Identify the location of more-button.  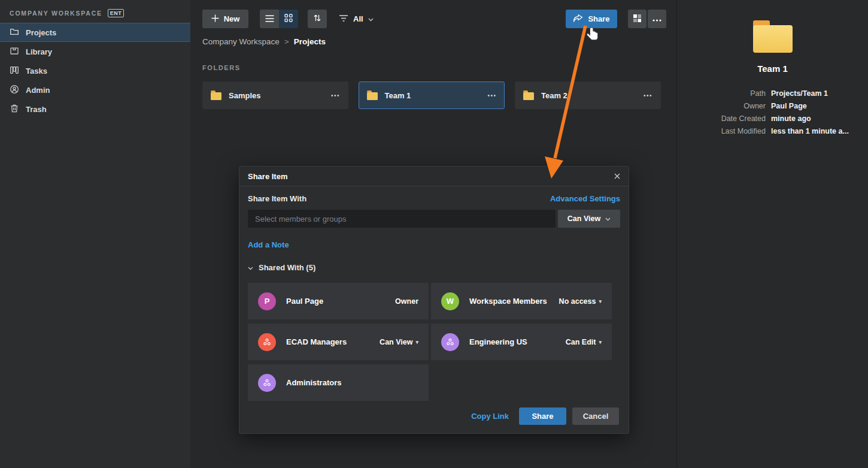
(657, 19).